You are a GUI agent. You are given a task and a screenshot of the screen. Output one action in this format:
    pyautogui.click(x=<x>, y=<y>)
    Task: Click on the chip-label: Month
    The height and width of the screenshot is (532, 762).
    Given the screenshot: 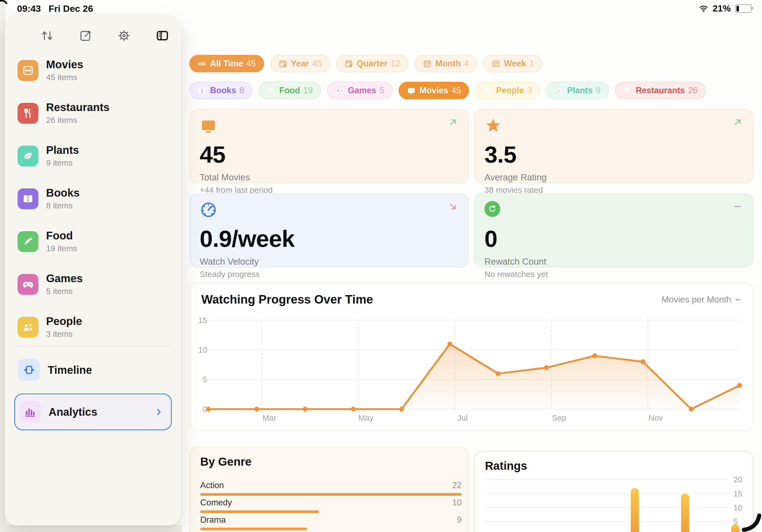 What is the action you would take?
    pyautogui.click(x=448, y=64)
    